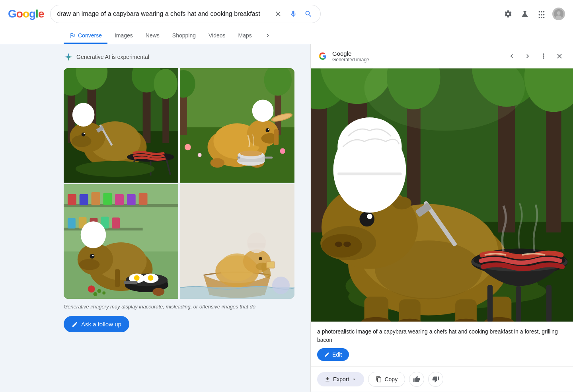 The image size is (573, 392). I want to click on close-panel-button, so click(559, 56).